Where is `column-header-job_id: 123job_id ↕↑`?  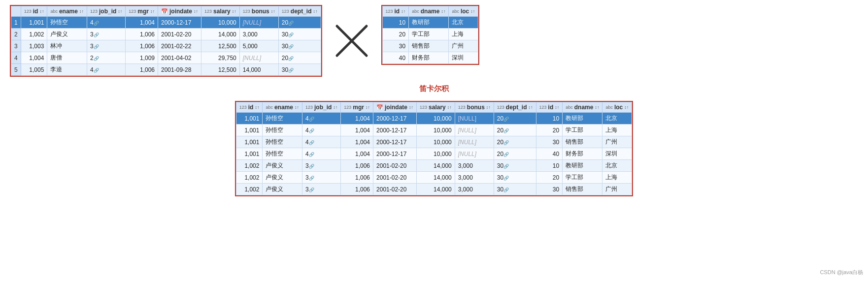 column-header-job_id: 123job_id ↕↑ is located at coordinates (321, 107).